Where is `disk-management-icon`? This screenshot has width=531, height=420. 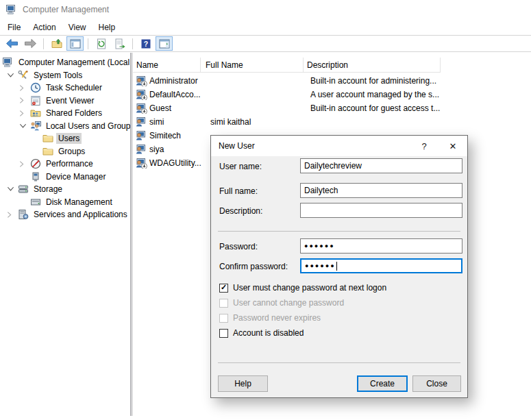 disk-management-icon is located at coordinates (36, 202).